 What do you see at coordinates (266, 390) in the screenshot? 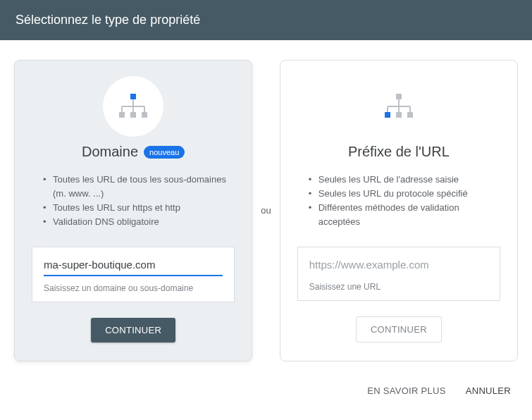
I see `dialog-footer: EN SAVOIR PLUS ANNULER` at bounding box center [266, 390].